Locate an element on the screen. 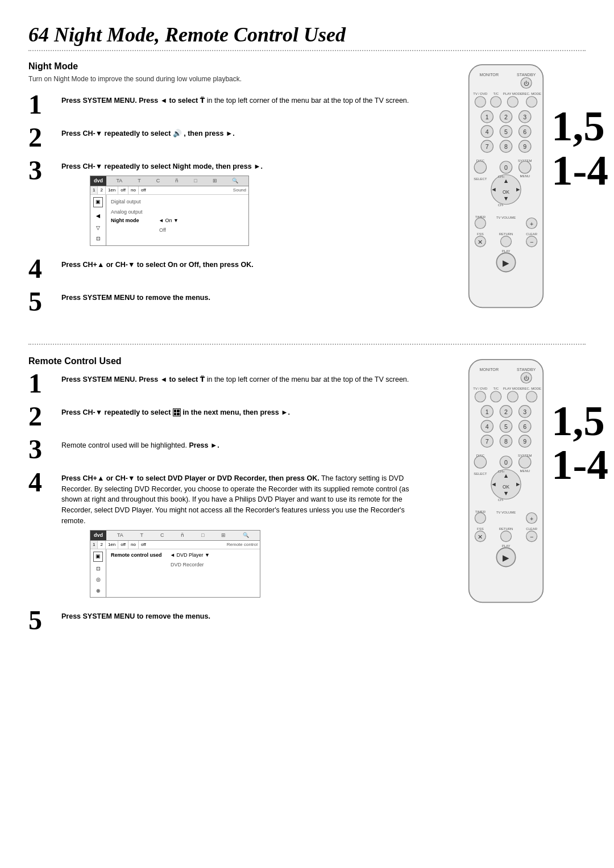 This screenshot has width=614, height=868. menu-header: dvd TATCn̈□⊞🔍 is located at coordinates (169, 182).